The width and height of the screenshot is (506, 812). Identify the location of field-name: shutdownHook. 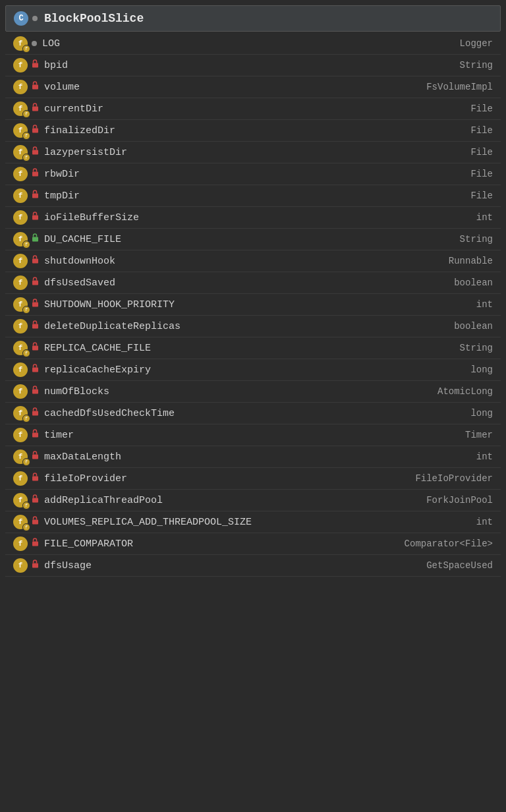
(244, 261).